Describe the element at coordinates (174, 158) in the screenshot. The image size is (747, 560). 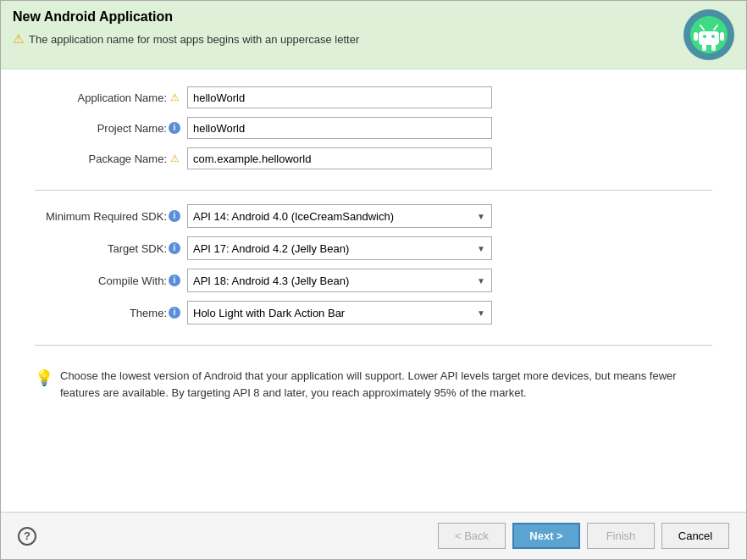
I see `package-name-warn-icon: ⚠` at that location.